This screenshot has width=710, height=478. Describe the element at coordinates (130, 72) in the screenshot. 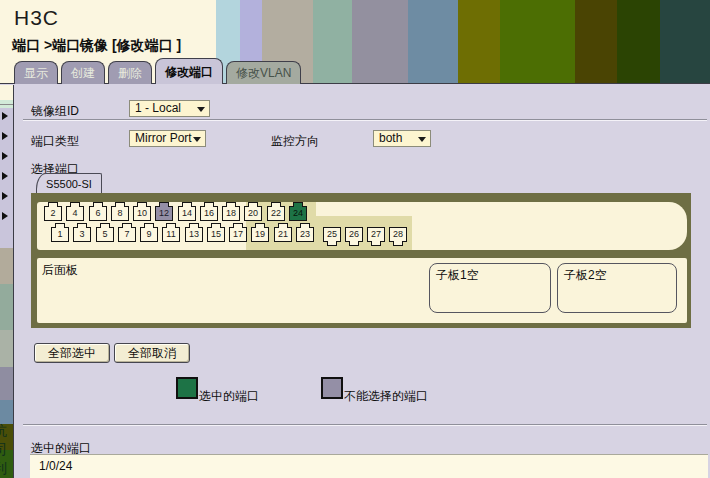

I see `tab-delete: 删除` at that location.